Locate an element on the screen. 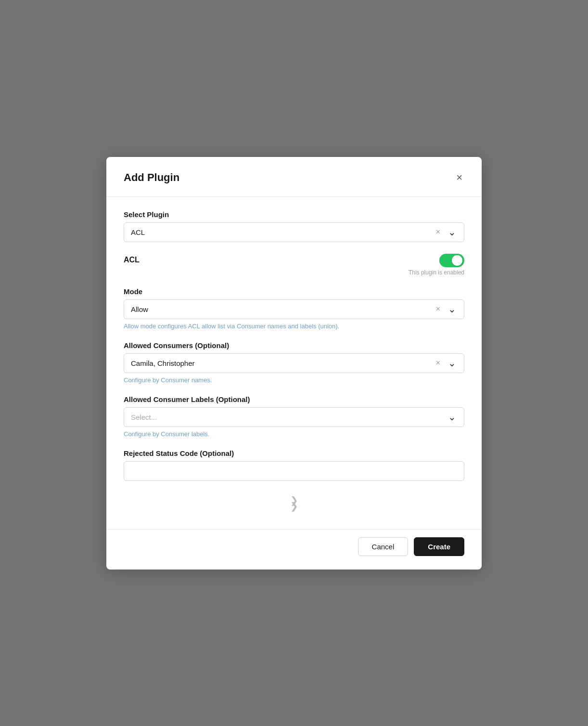 This screenshot has height=726, width=588. rejected-status-code-group: Rejected Status Code (Optional) 403 is located at coordinates (294, 465).